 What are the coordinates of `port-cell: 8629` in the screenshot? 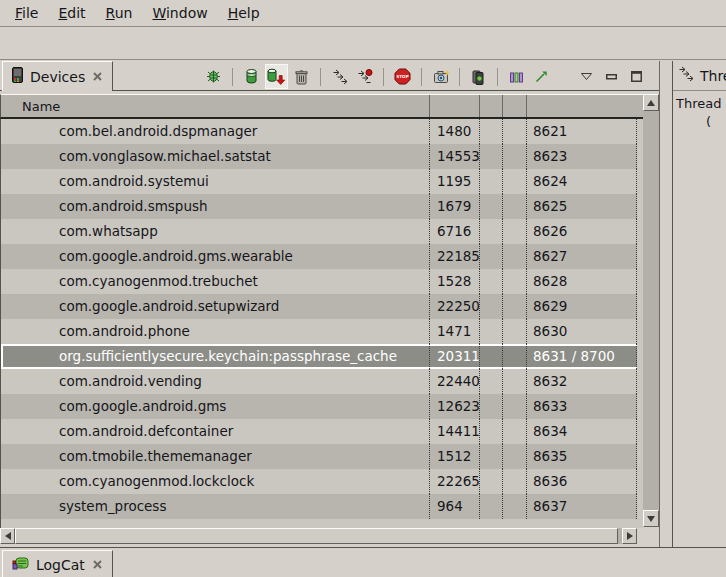 It's located at (582, 306).